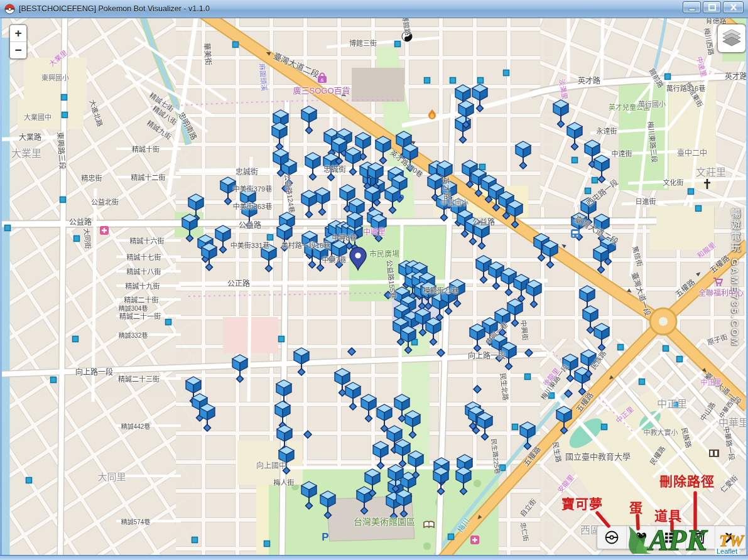 Image resolution: width=748 pixels, height=560 pixels. I want to click on close-button, so click(734, 8).